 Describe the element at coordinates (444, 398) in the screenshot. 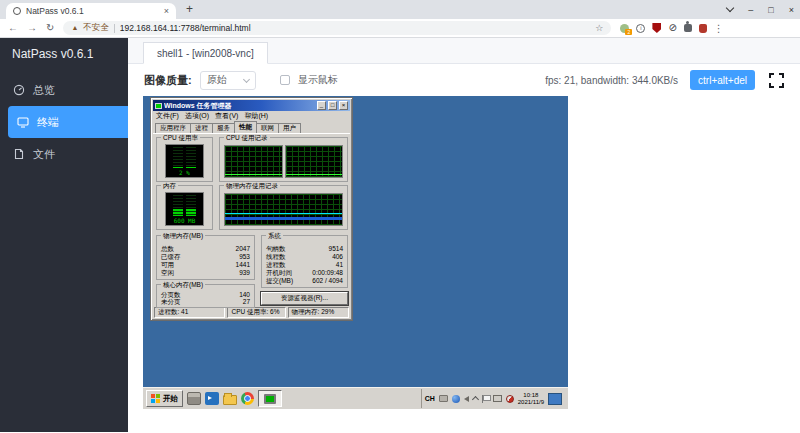

I see `printer-tray-icon` at that location.